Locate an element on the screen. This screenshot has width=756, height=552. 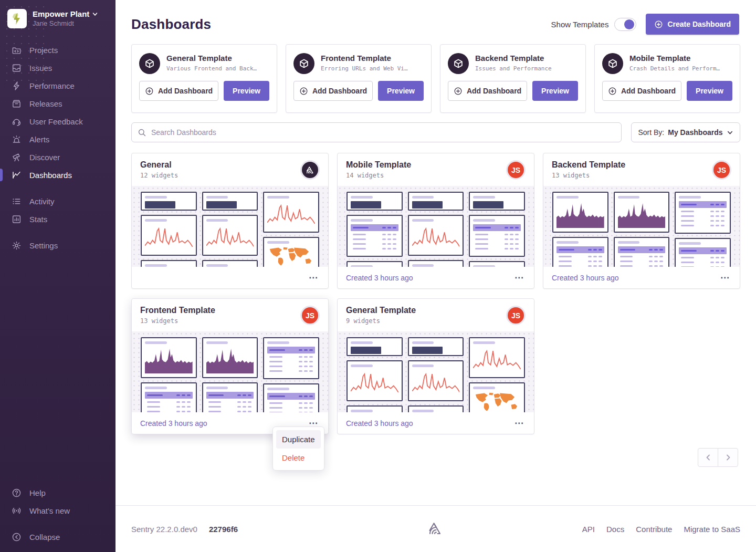
template-card-general-template: General Template Various Frontend and Ba… is located at coordinates (204, 79).